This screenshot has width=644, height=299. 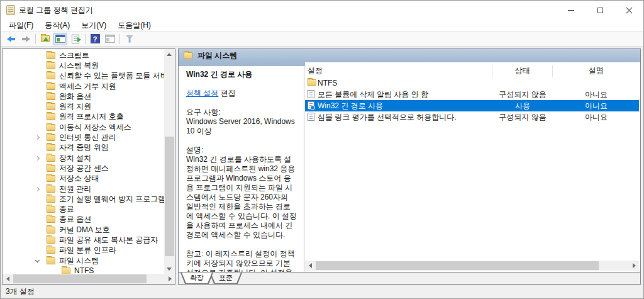 What do you see at coordinates (242, 150) in the screenshot?
I see `description-label: 설명:` at bounding box center [242, 150].